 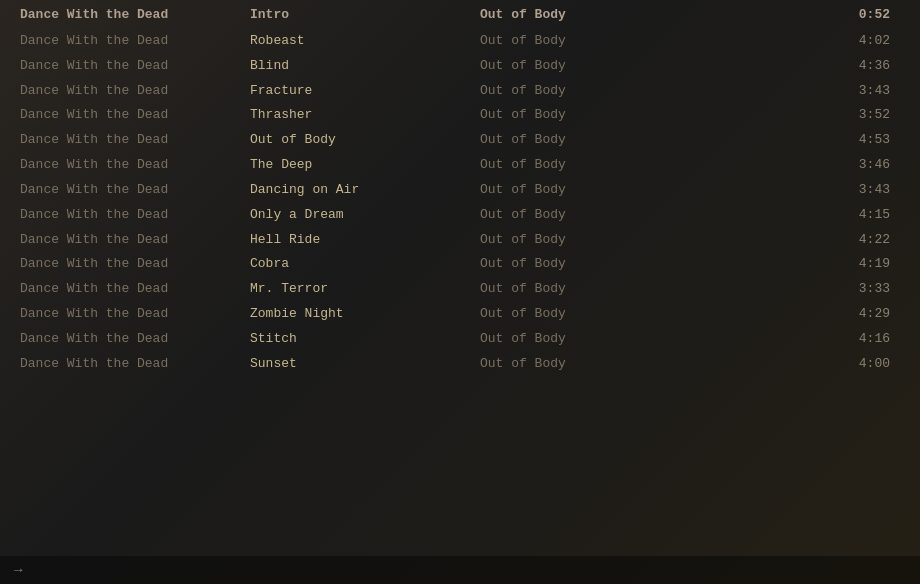 I want to click on track-duration: 4:53, so click(x=790, y=140).